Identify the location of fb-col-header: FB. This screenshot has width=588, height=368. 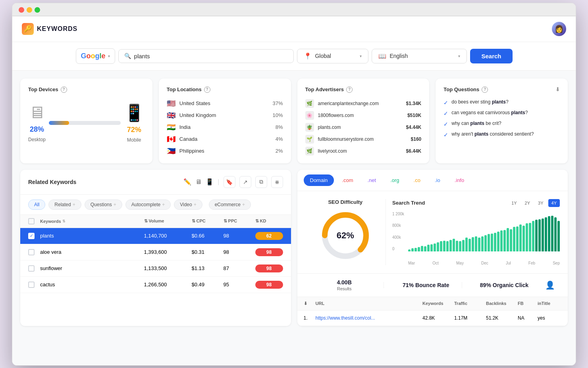
(528, 303).